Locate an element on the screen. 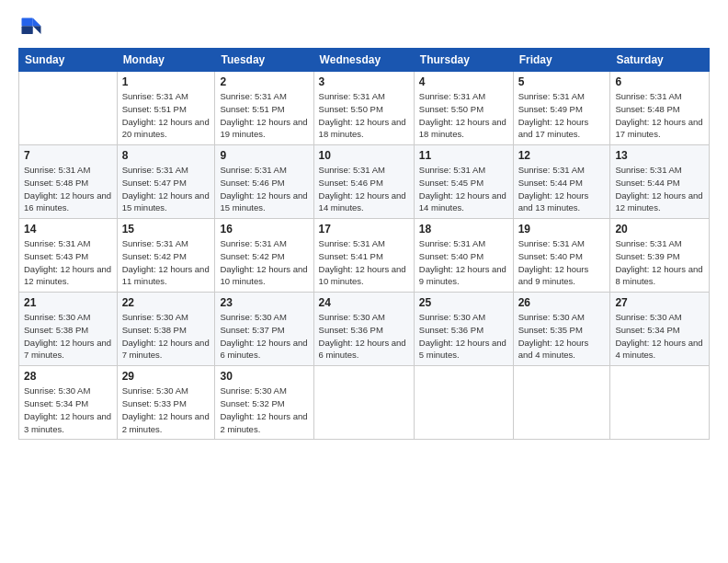 The width and height of the screenshot is (728, 563). calendar-cell: 28Sunrise: 5:30 AM Sunset: 5:34 PM Dayli… is located at coordinates (68, 403).